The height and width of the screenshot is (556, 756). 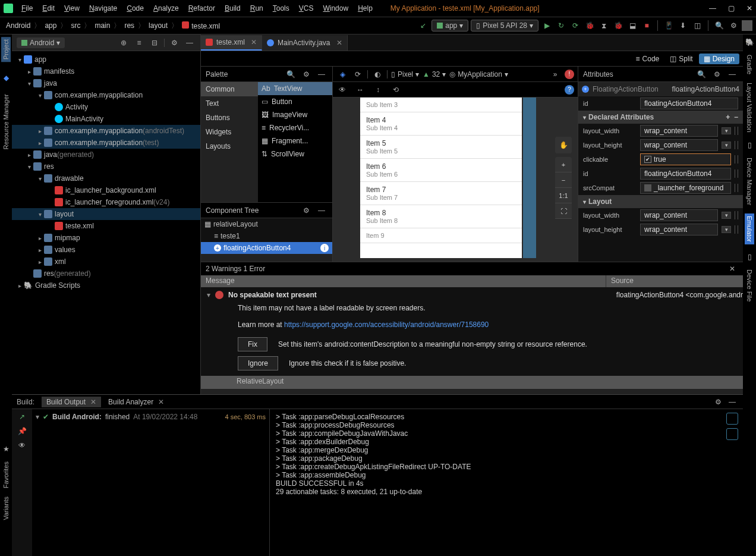 I want to click on tree-node: ▸xml, so click(x=106, y=262).